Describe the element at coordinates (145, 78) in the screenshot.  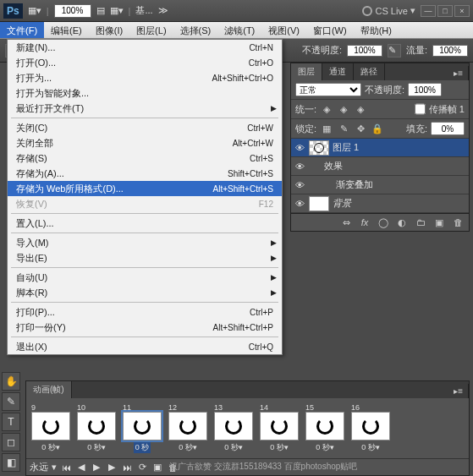
I see `menuitem: 打开为...Alt+Shift+Ctrl+O` at that location.